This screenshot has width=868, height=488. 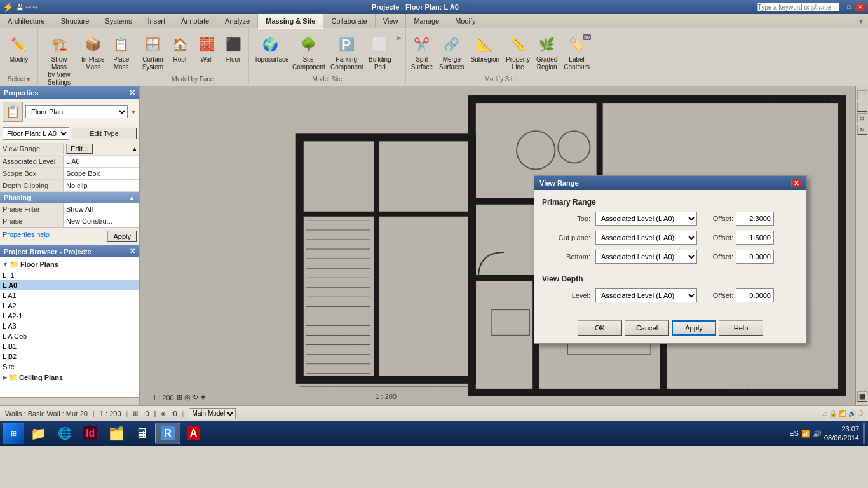 What do you see at coordinates (70, 316) in the screenshot?
I see `tree-item-la2-1: L A2-1` at bounding box center [70, 316].